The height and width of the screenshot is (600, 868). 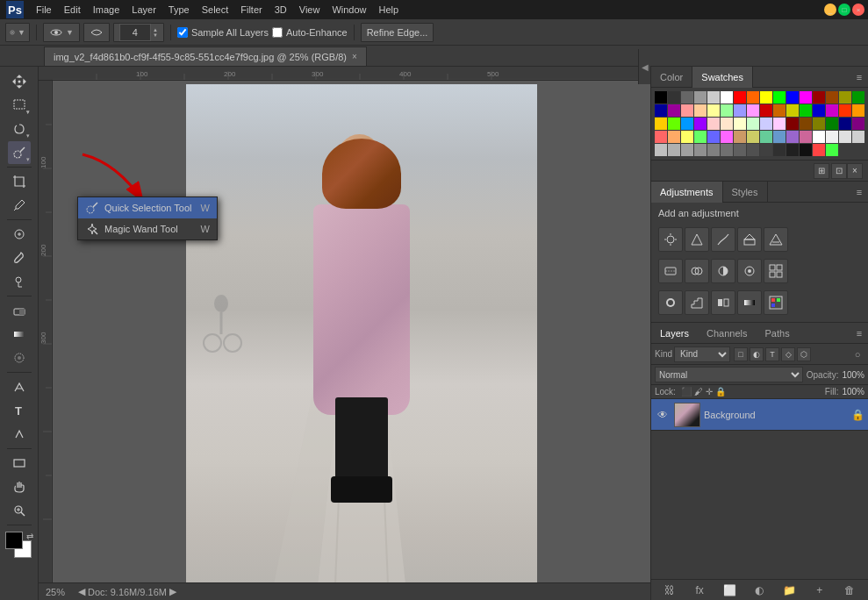 What do you see at coordinates (19, 434) in the screenshot?
I see `tool-path-selection` at bounding box center [19, 434].